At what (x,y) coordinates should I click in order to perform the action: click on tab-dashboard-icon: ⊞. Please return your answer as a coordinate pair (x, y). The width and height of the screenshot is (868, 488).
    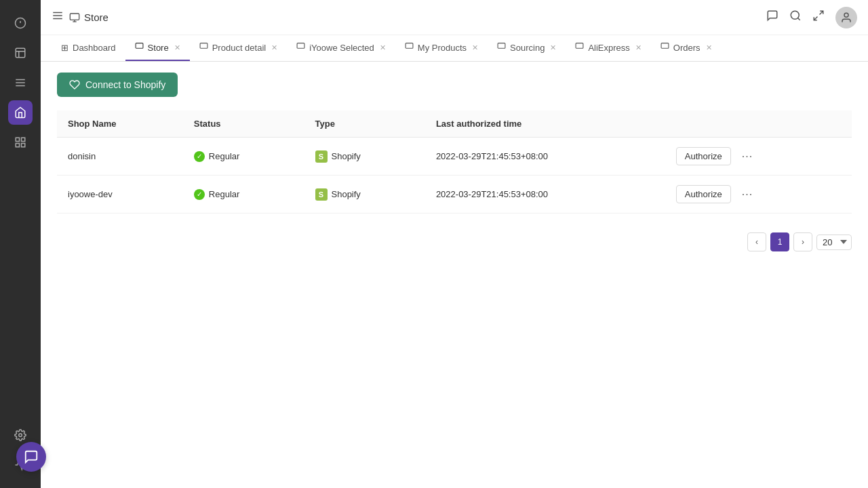
    Looking at the image, I should click on (65, 47).